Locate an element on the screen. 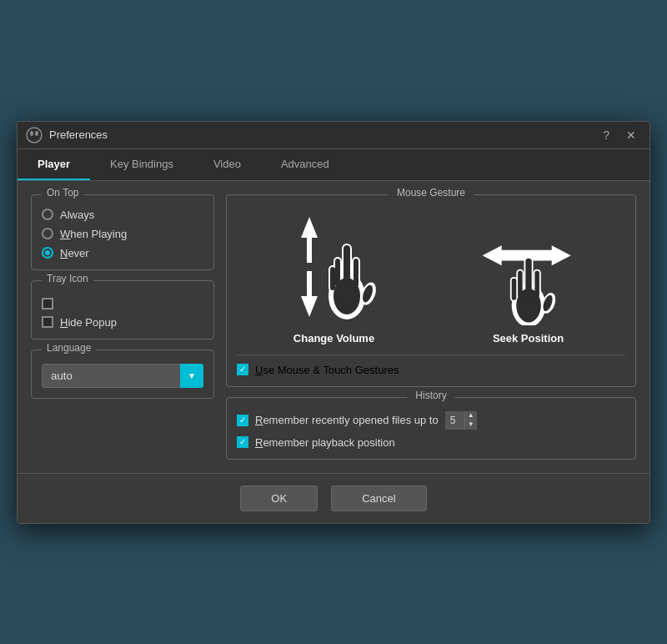 This screenshot has width=667, height=644. radio-never-indicator is located at coordinates (48, 253).